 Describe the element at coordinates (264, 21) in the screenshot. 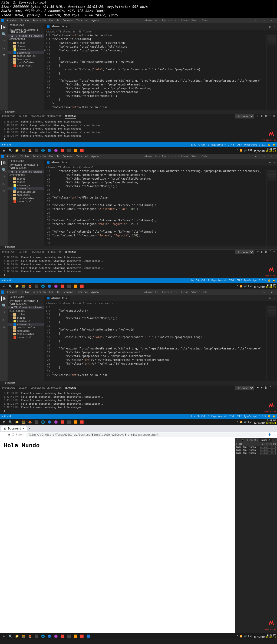

I see `maximize-icon: ☐` at that location.